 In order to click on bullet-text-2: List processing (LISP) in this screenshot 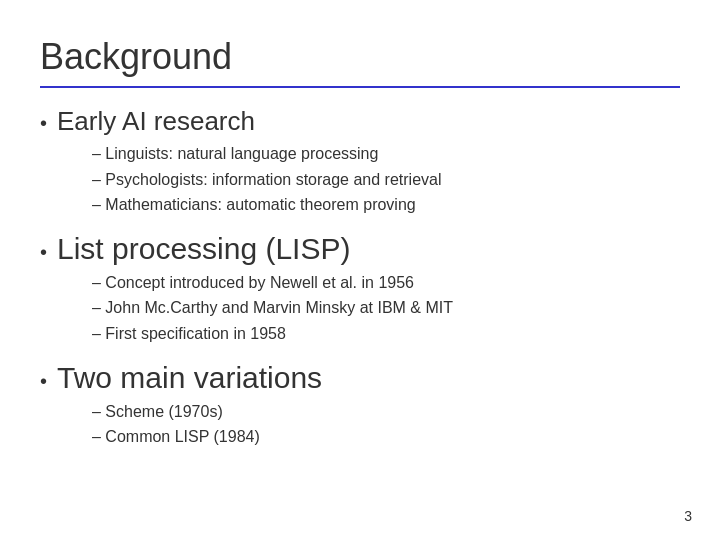, I will do `click(204, 249)`.